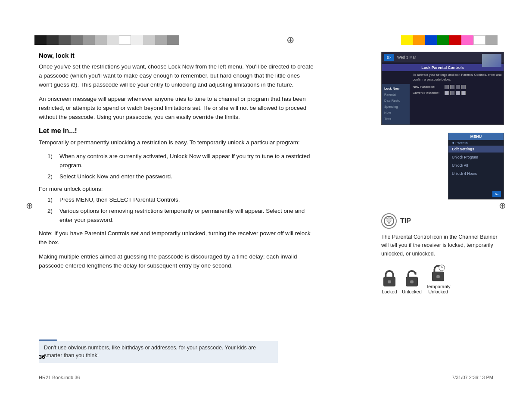  What do you see at coordinates (266, 40) in the screenshot?
I see `top-bar: ⊕` at bounding box center [266, 40].